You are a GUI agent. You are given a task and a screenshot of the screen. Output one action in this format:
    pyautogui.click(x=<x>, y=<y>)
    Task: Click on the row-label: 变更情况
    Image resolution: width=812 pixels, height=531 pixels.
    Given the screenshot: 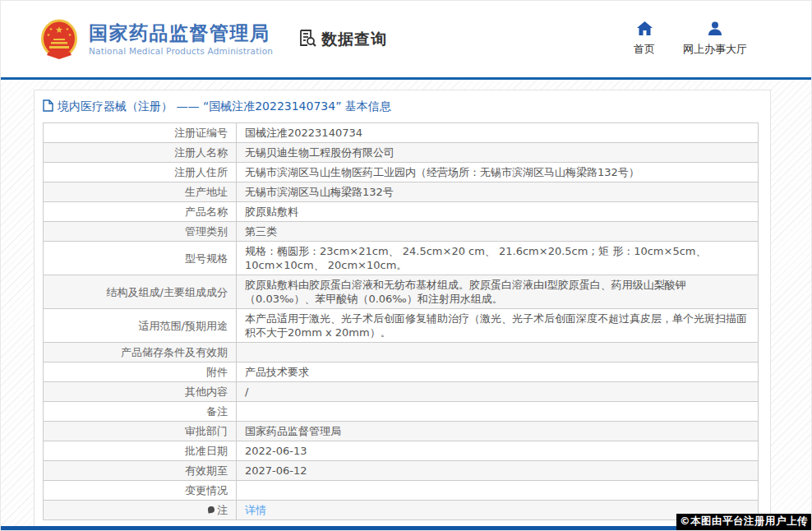 What is the action you would take?
    pyautogui.click(x=140, y=491)
    